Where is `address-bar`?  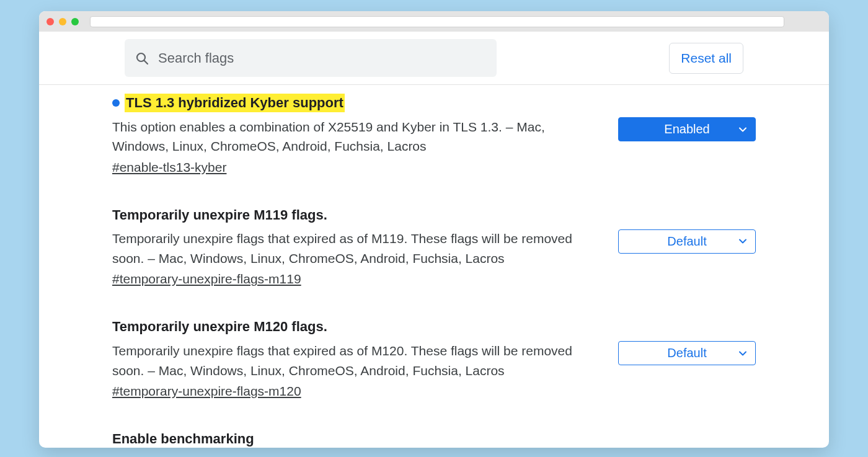
address-bar is located at coordinates (437, 22).